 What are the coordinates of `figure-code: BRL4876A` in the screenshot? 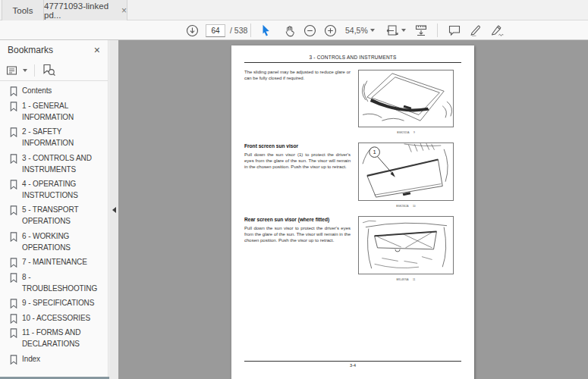 It's located at (403, 279).